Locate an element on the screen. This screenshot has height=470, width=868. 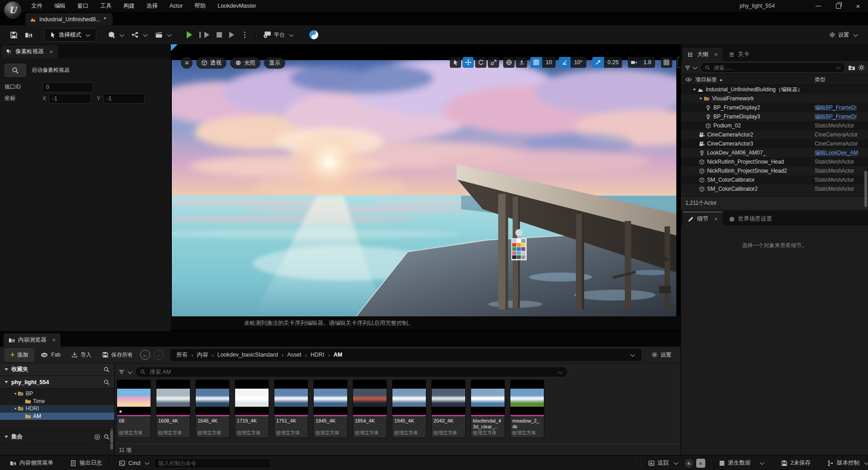
tab-outliner: 大纲 × is located at coordinates (703, 54).